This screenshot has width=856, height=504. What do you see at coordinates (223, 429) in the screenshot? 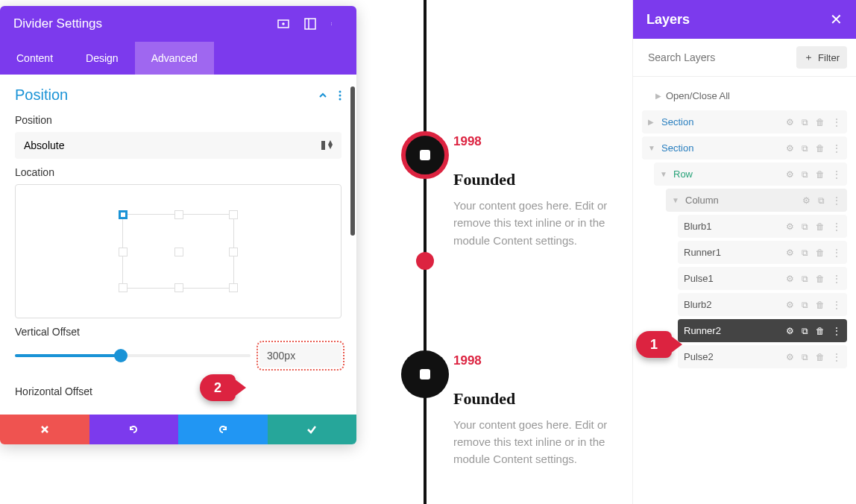
I see `redo-button` at bounding box center [223, 429].